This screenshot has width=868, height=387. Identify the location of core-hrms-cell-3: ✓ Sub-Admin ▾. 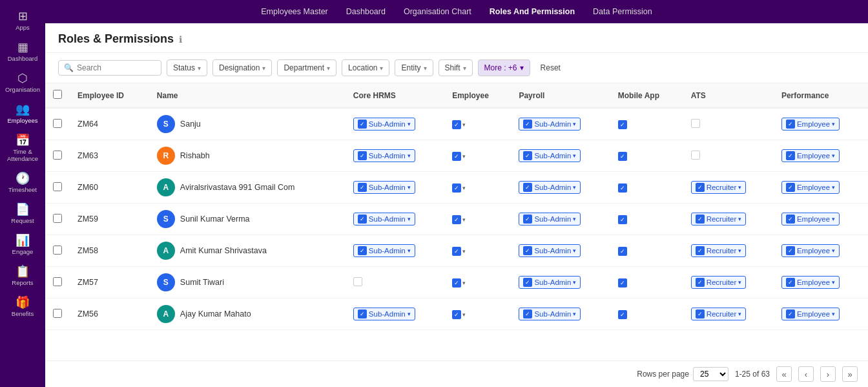
(395, 220).